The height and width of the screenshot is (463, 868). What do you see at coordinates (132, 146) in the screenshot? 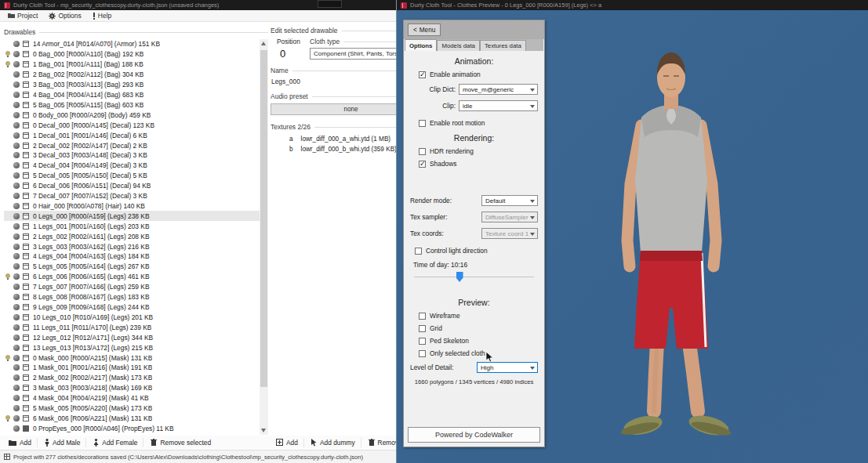
I see `drawable-row: 2 Decal_002 [R002/A147] (Decal) 2 KB` at bounding box center [132, 146].